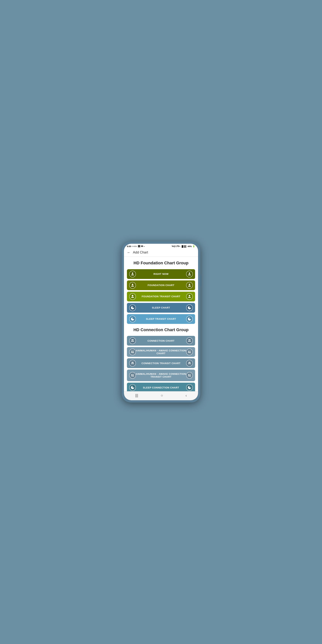 This screenshot has height=644, width=322. I want to click on battery: 44%, so click(190, 246).